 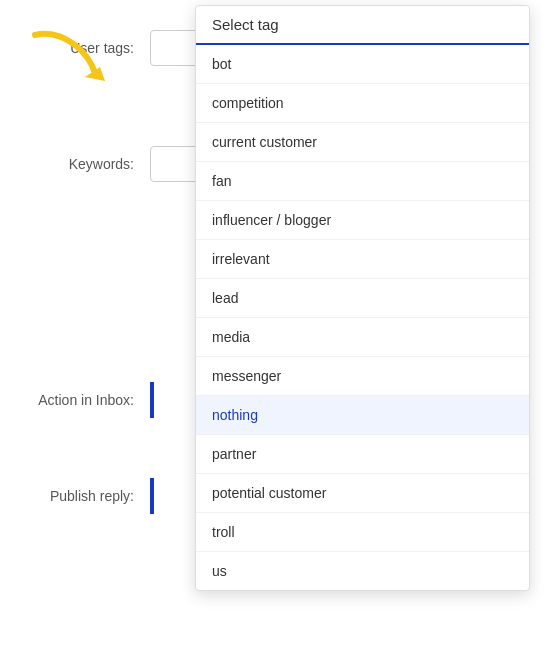 What do you see at coordinates (362, 142) in the screenshot?
I see `dropdown-item-current_customer: current customer` at bounding box center [362, 142].